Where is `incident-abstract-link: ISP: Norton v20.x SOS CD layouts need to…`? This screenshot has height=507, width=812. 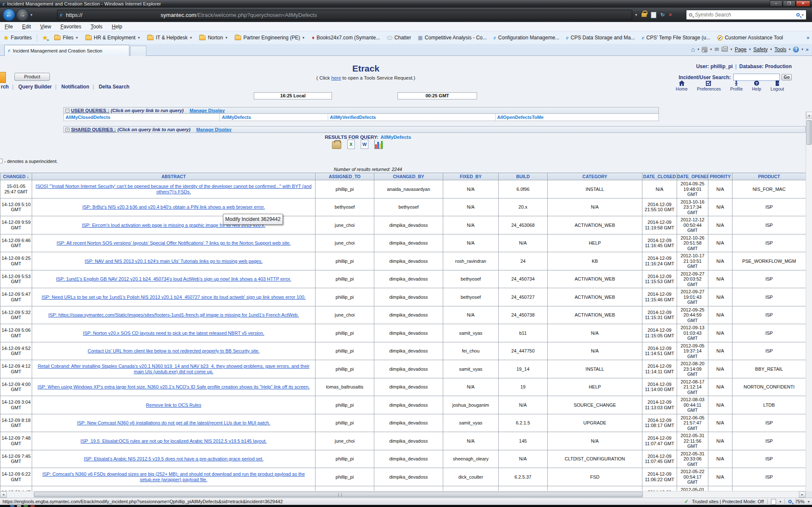 incident-abstract-link: ISP: Norton v20.x SOS CD layouts need to… is located at coordinates (173, 333).